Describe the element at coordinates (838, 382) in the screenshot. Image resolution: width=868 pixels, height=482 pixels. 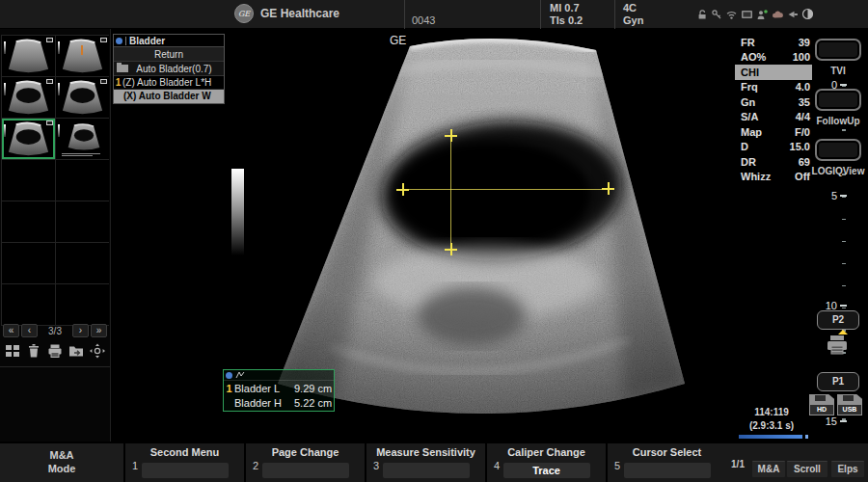
I see `p1-button: P1` at that location.